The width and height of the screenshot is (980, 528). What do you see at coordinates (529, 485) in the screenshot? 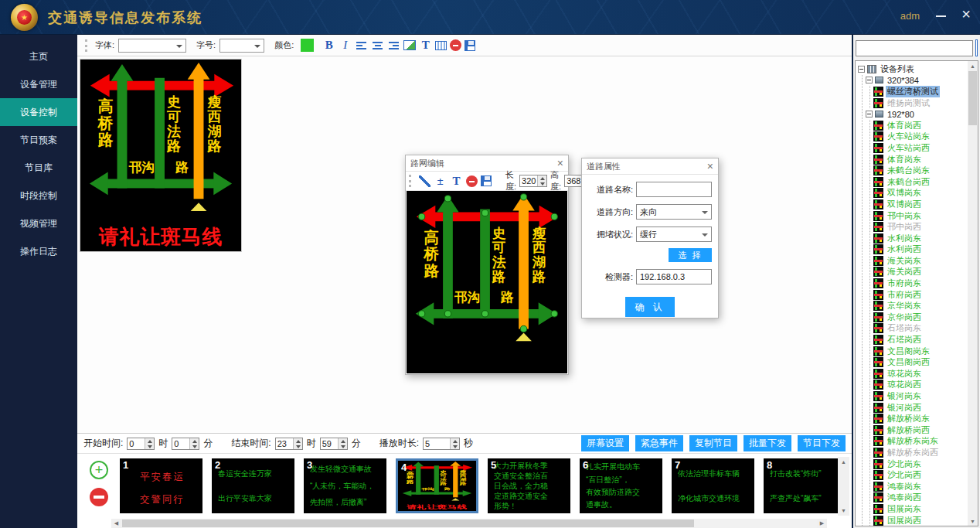
I see `frame-thumbnail-5: 5大力开展秋冬季交通安全整治百日会战，全力稳定道路交通安全形势！` at bounding box center [529, 485].